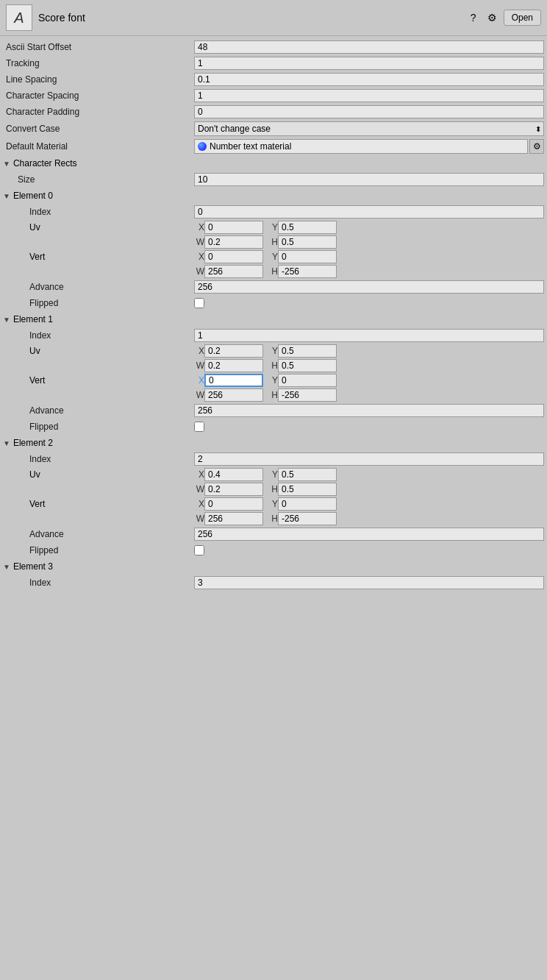 Image resolution: width=547 pixels, height=980 pixels. What do you see at coordinates (234, 257) in the screenshot?
I see `element-0-vert-x-input` at bounding box center [234, 257].